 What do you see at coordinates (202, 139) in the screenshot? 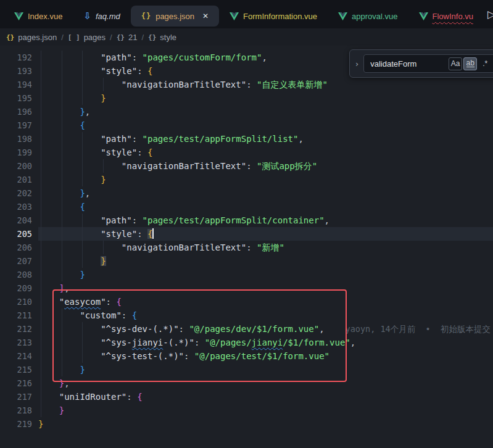
I see `tokens: "path": "pages/test/appFormSplit/list",` at bounding box center [202, 139].